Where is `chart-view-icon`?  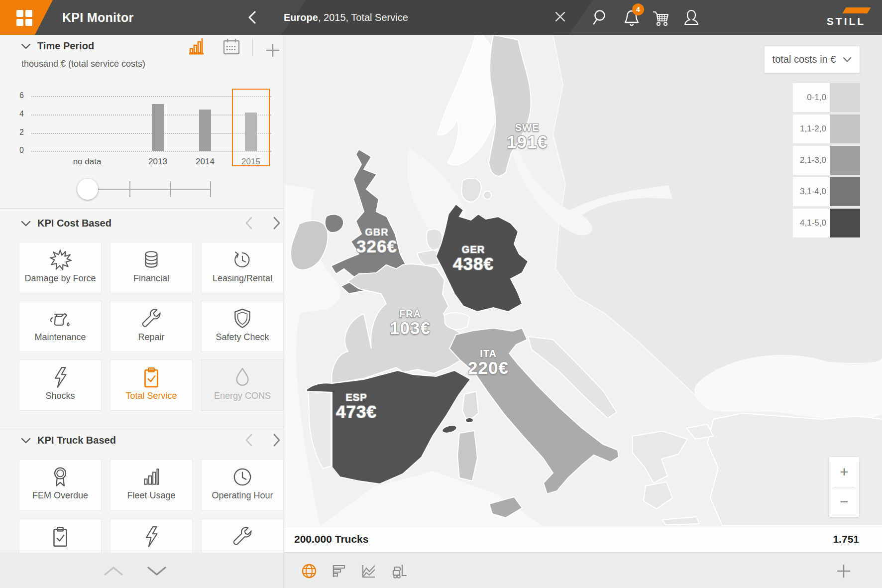
chart-view-icon is located at coordinates (196, 47).